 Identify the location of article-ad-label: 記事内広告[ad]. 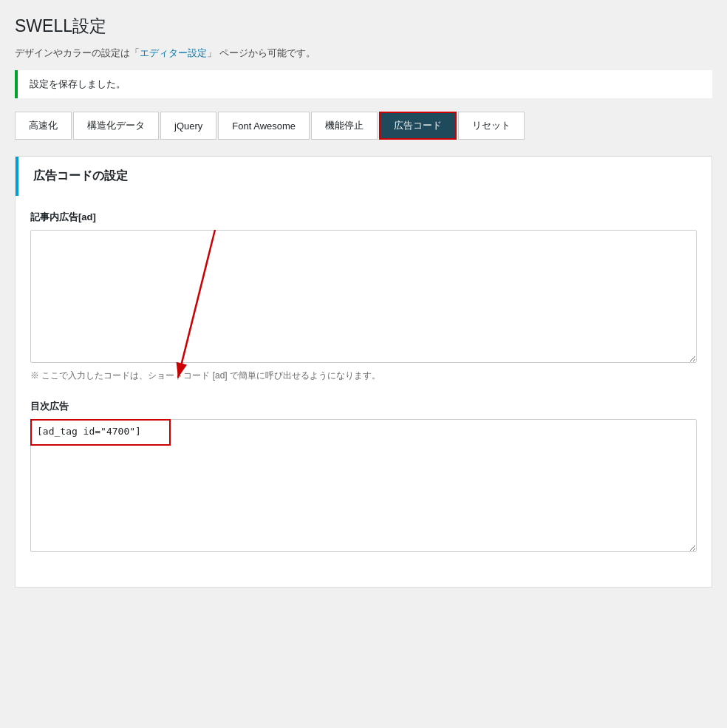
(364, 217).